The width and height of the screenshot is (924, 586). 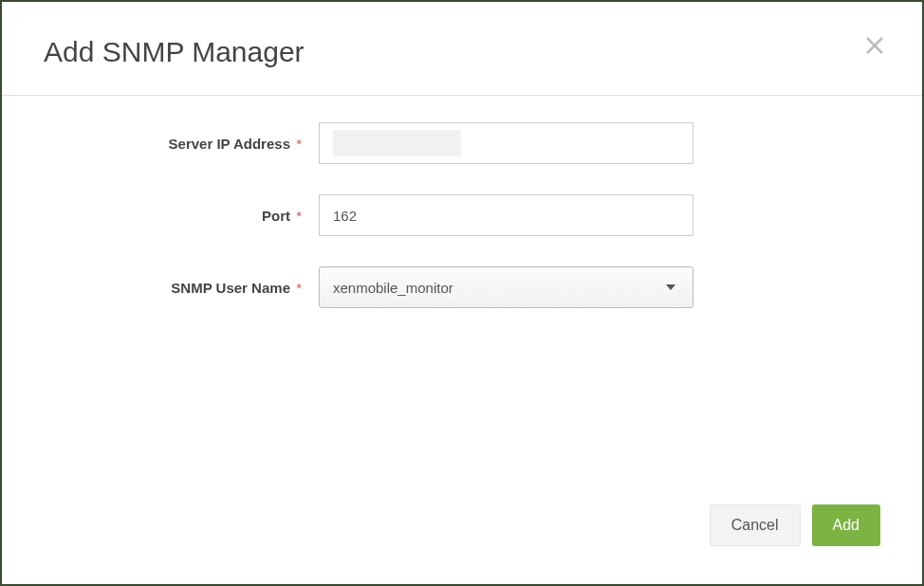 I want to click on cancel-button: Cancel, so click(x=755, y=525).